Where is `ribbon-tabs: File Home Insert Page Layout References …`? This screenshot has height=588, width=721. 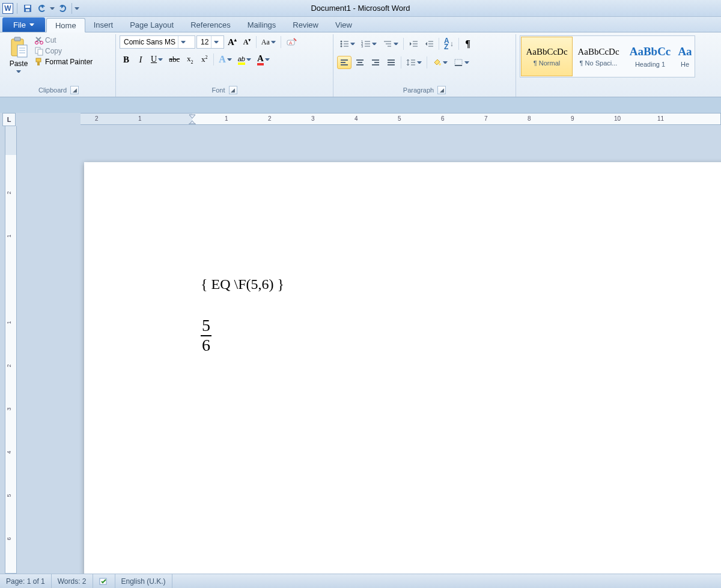
ribbon-tabs: File Home Insert Page Layout References … is located at coordinates (360, 25).